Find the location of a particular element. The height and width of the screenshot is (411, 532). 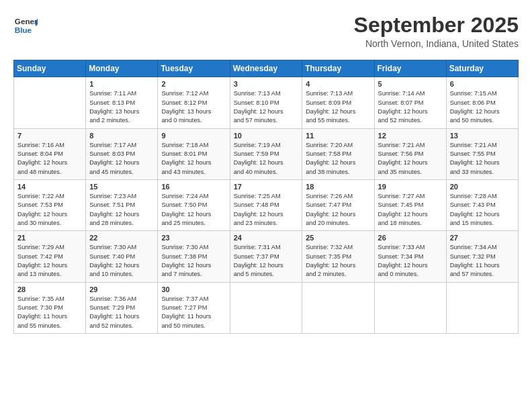

day-number: 15 is located at coordinates (122, 187).